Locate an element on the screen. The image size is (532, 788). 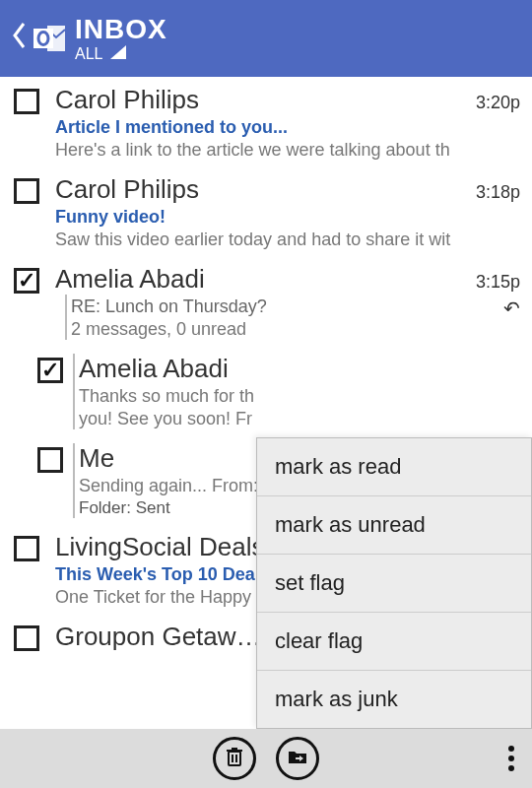
delete-button is located at coordinates (234, 758).